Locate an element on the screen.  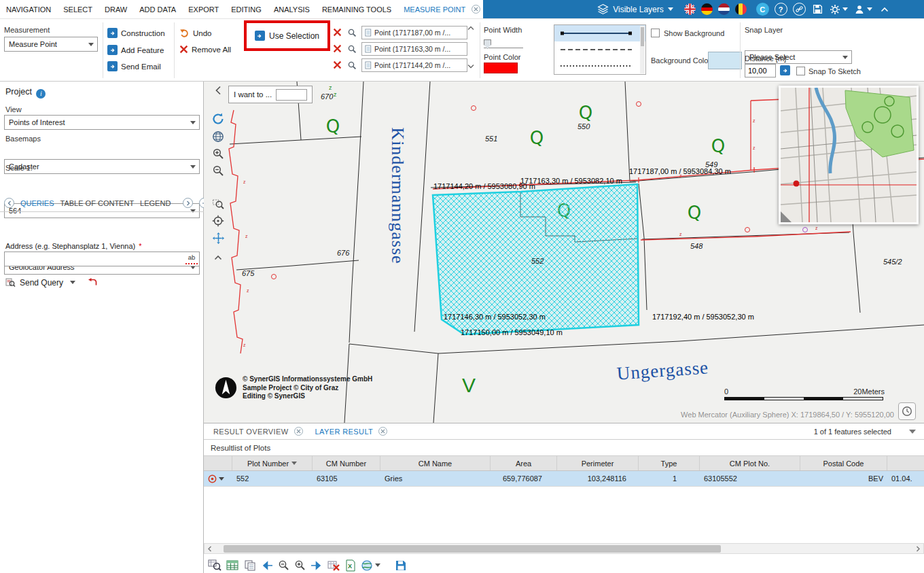
tab-analysis: ANALYSIS is located at coordinates (292, 10).